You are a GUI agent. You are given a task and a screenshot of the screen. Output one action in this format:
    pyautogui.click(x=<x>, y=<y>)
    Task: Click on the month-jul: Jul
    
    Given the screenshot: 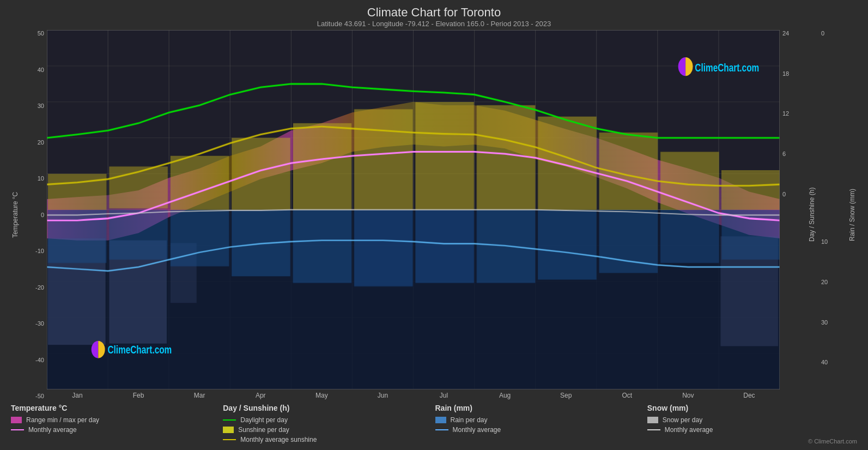 What is the action you would take?
    pyautogui.click(x=444, y=395)
    